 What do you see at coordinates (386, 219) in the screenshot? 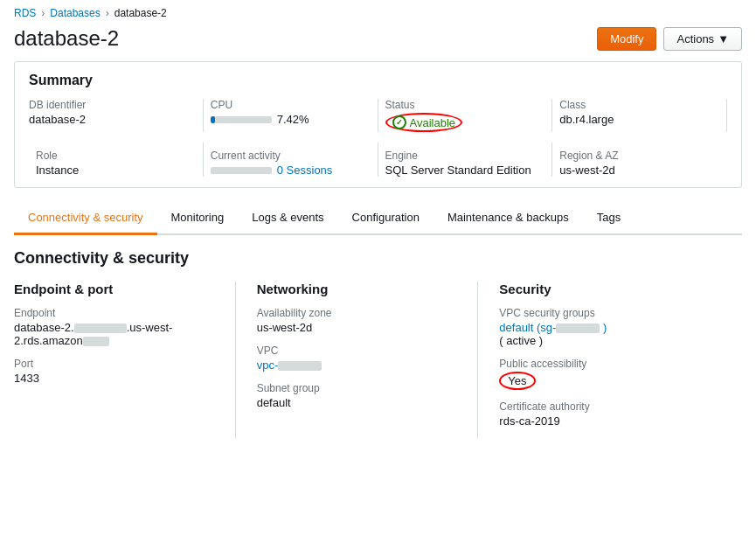
I see `tab-configuration: Configuration` at bounding box center [386, 219].